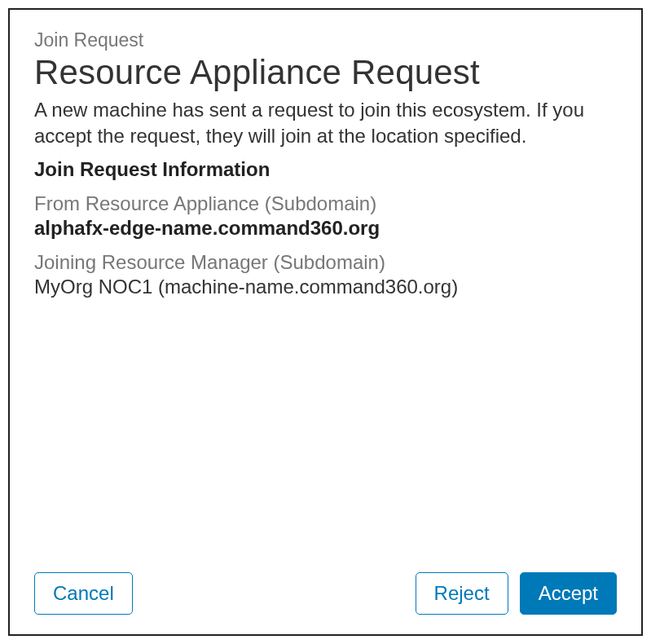 This screenshot has width=651, height=644. Describe the element at coordinates (326, 586) in the screenshot. I see `dialog-footer: Cancel Reject Accept` at that location.